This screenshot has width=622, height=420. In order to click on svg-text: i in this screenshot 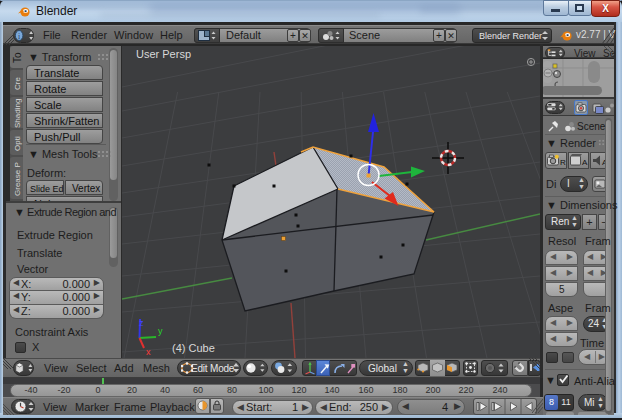, I will do `click(19, 36)`.